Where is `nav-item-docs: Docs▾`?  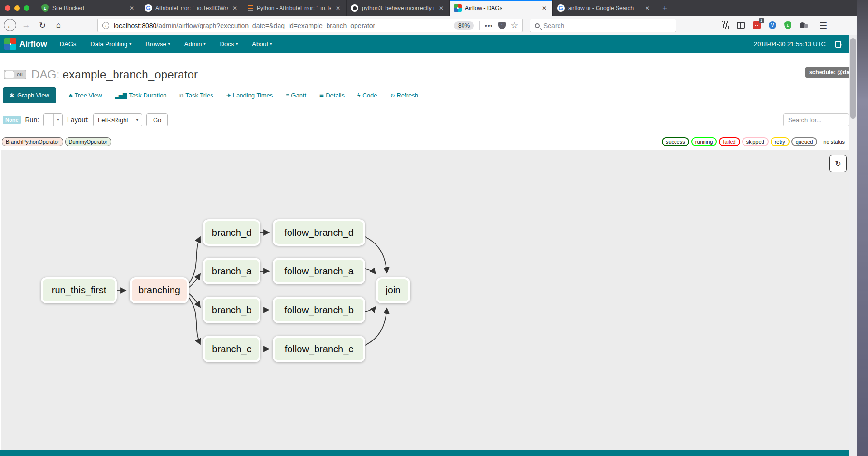
nav-item-docs: Docs▾ is located at coordinates (229, 44).